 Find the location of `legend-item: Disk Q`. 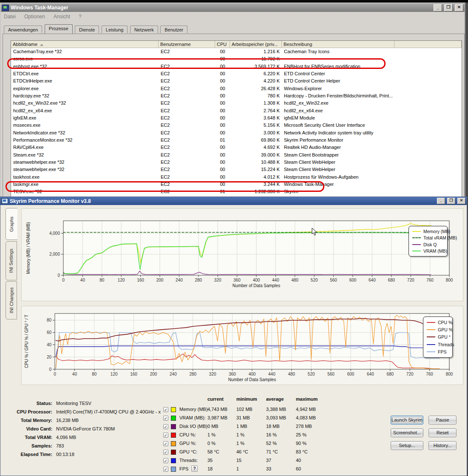

legend-item: Disk Q is located at coordinates (428, 245).